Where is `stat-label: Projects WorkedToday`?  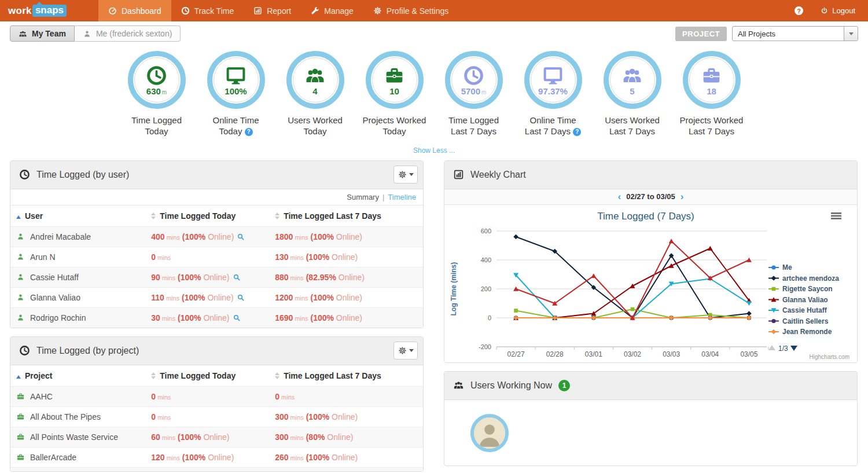 stat-label: Projects WorkedToday is located at coordinates (395, 126).